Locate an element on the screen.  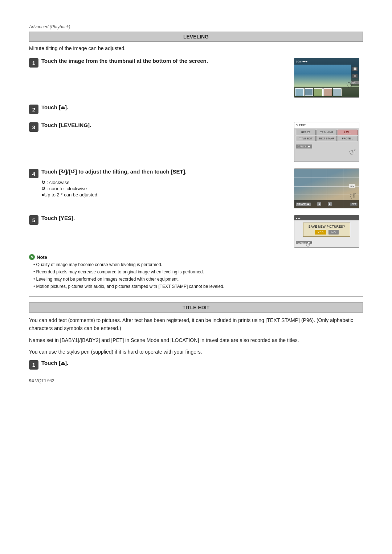
thumb2-titleedit: TITLE EDIT is located at coordinates (306, 139).